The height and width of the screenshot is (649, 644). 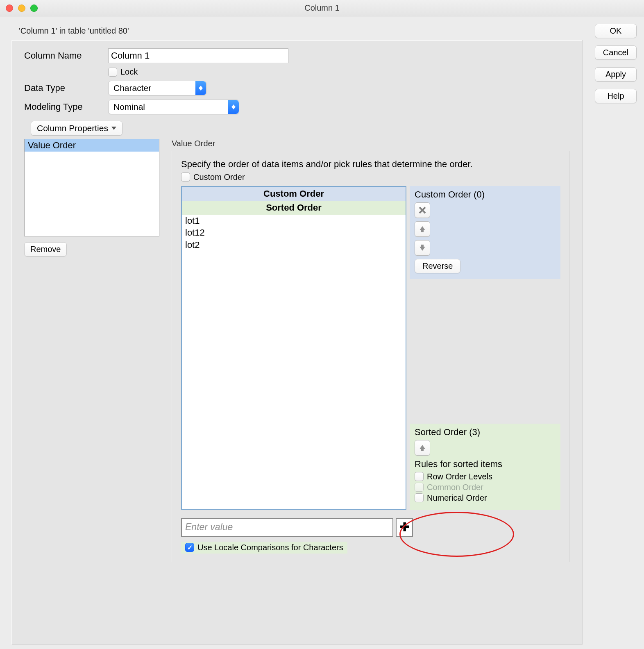 What do you see at coordinates (45, 249) in the screenshot?
I see `remove-label: Remove` at bounding box center [45, 249].